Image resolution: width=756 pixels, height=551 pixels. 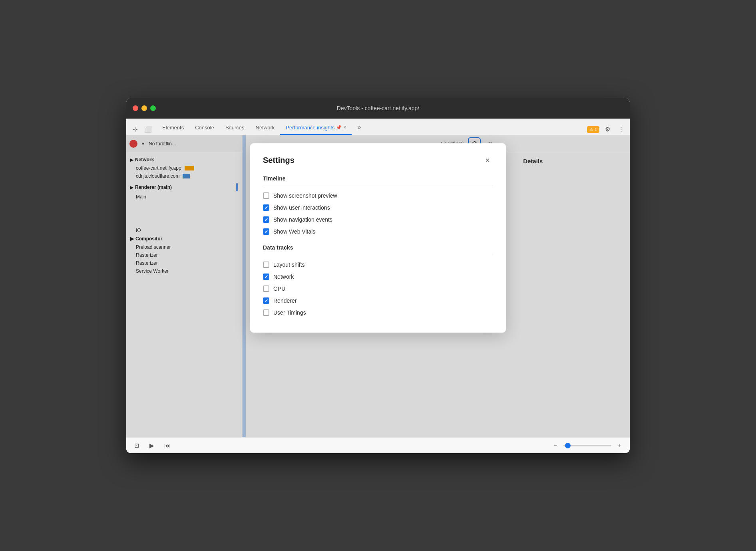 I want to click on play-button: ▶, so click(x=152, y=446).